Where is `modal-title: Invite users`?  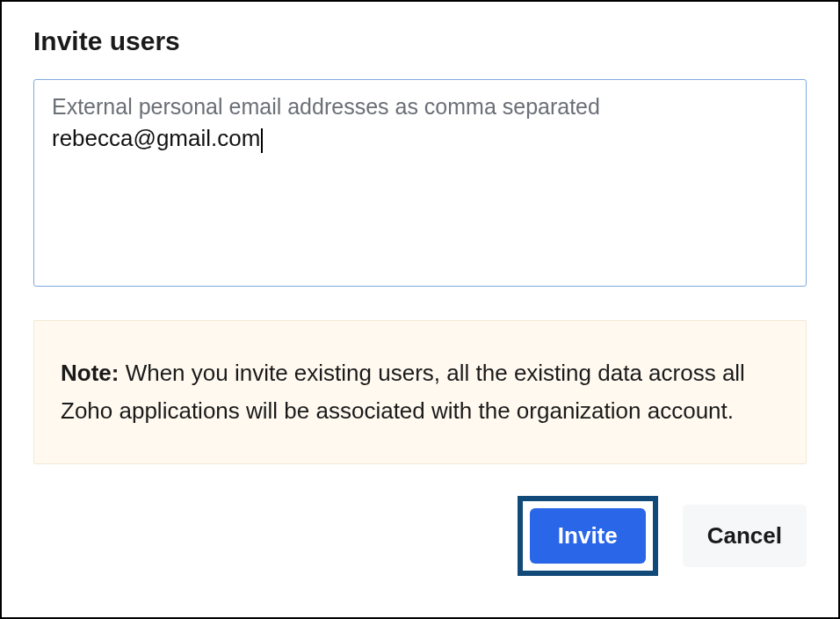
modal-title: Invite users is located at coordinates (420, 41).